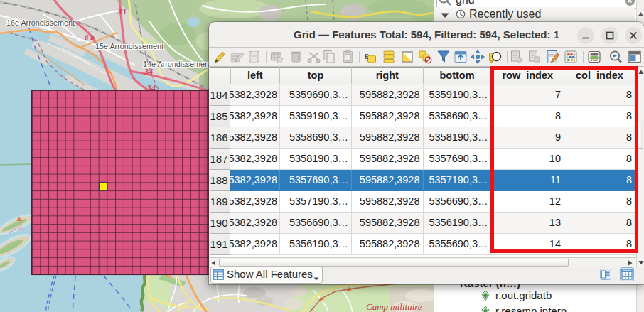 The height and width of the screenshot is (312, 644). I want to click on svg-text: ε, so click(367, 55).